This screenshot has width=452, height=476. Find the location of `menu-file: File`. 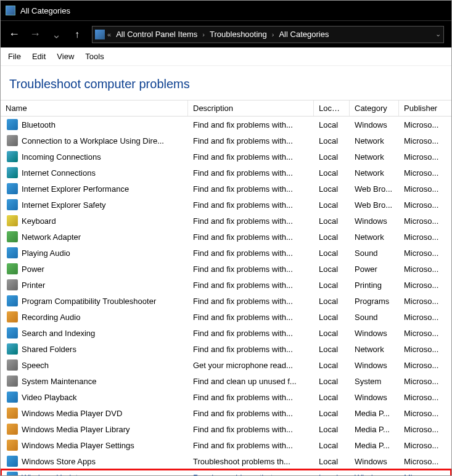

menu-file: File is located at coordinates (15, 57).